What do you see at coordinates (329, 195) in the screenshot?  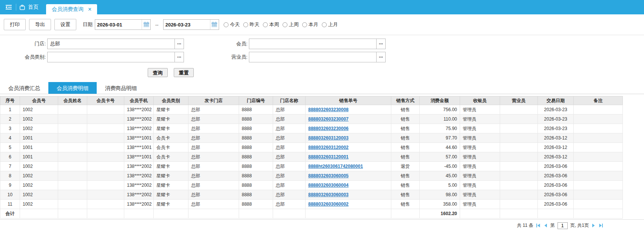 I see `order-link: 8888032603060003` at bounding box center [329, 195].